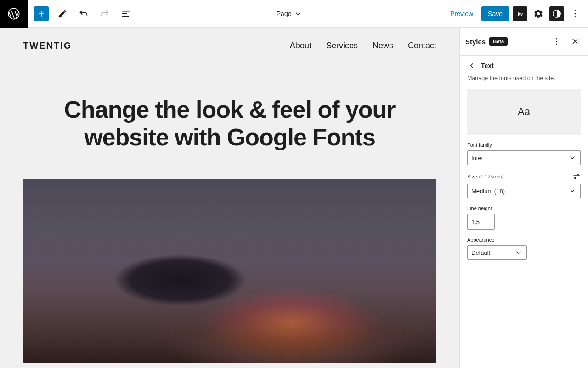  What do you see at coordinates (14, 14) in the screenshot?
I see `wordpress-logo-button` at bounding box center [14, 14].